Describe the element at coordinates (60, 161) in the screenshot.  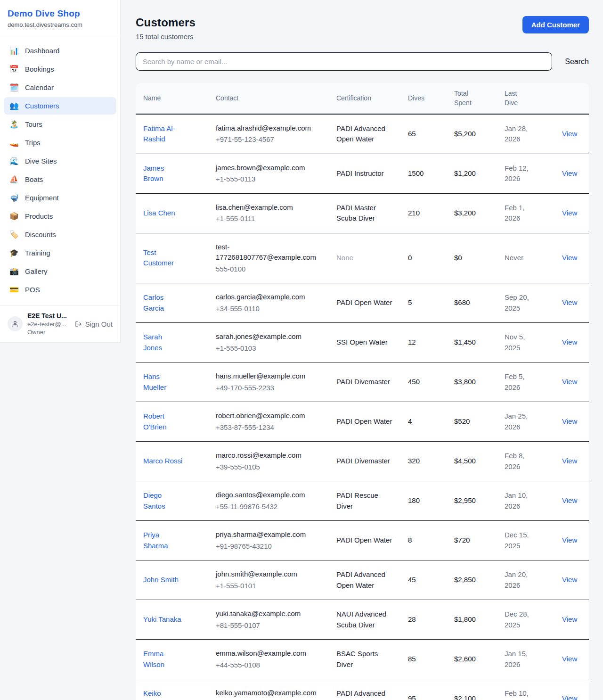
I see `sidebar-item-dive-sites: 🌊 Dive Sites` at that location.